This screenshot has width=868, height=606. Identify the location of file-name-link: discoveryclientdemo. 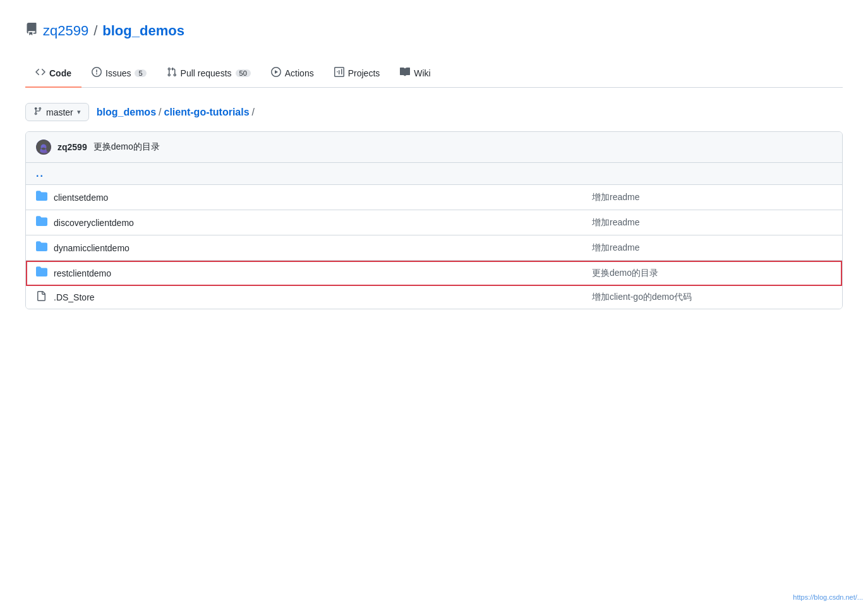
(93, 223).